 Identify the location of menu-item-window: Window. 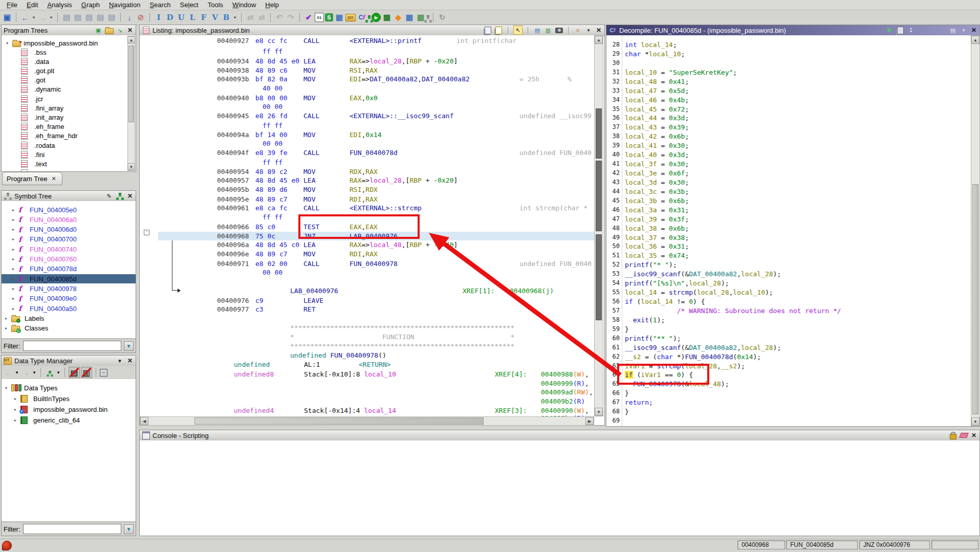
(244, 5).